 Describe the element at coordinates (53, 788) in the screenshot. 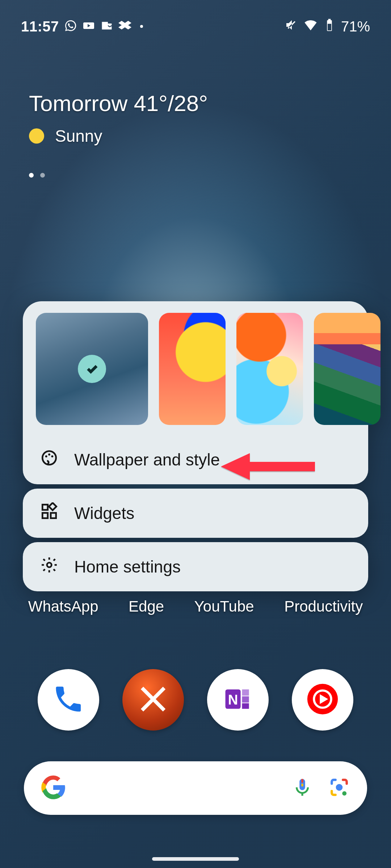

I see `google-logo-icon` at that location.